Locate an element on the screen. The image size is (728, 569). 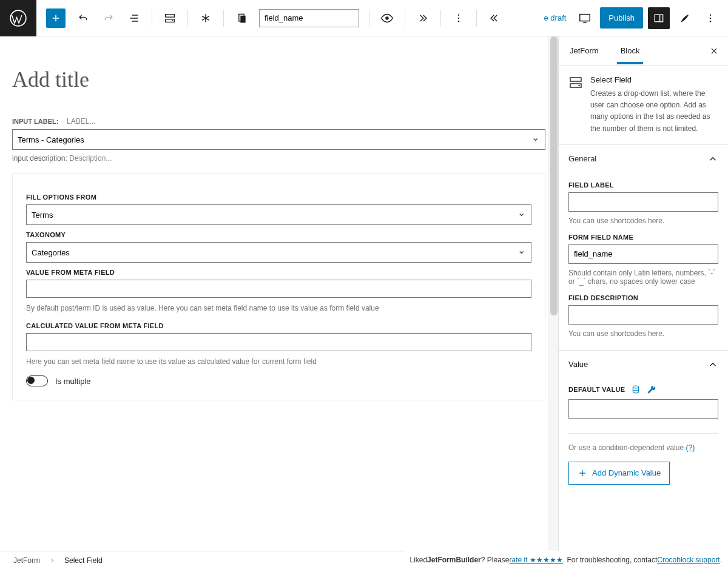
undo-button is located at coordinates (83, 18).